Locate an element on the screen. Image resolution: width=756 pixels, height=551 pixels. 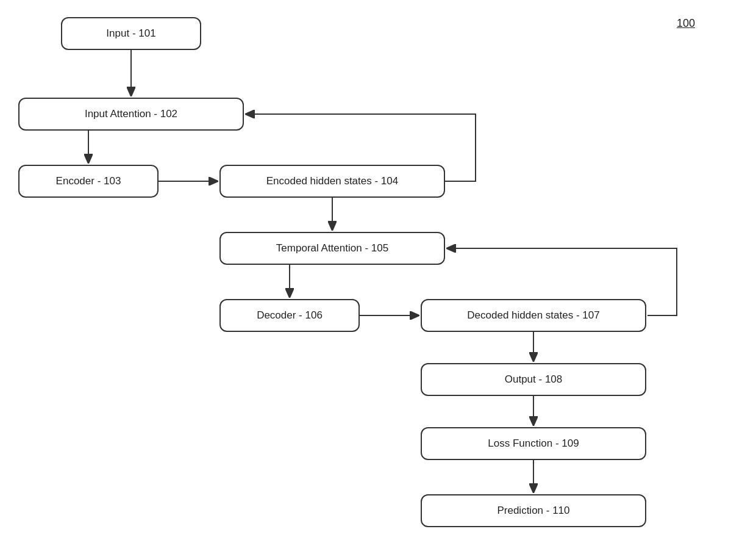
box-temporal-attention: Temporal Attention - 105 is located at coordinates (332, 248).